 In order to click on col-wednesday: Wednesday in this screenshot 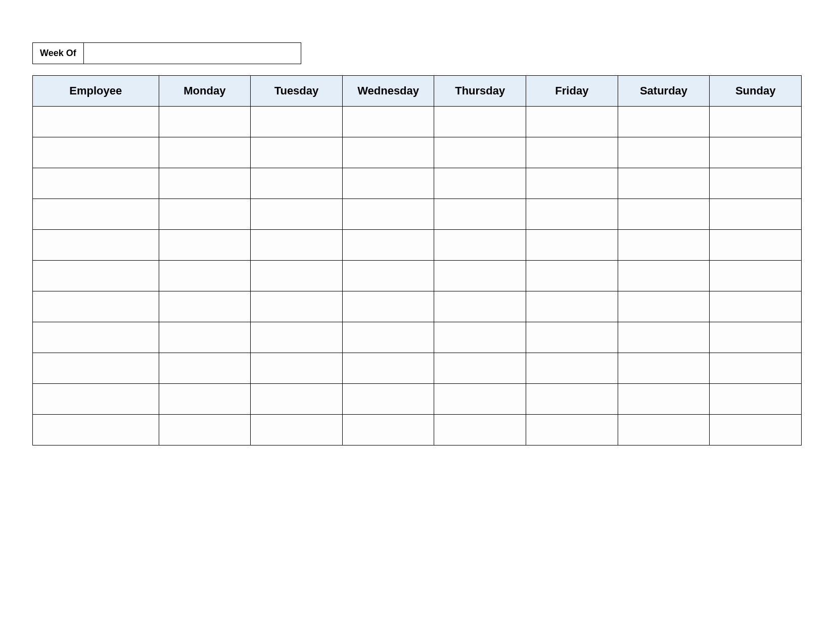, I will do `click(388, 91)`.